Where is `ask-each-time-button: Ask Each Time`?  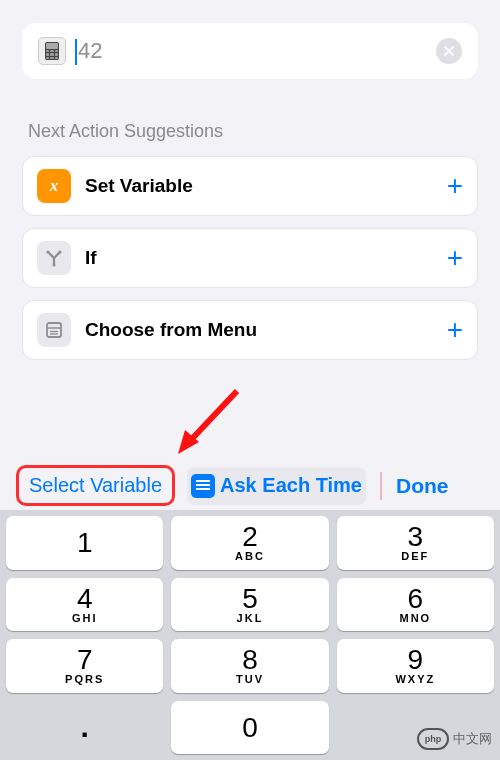 ask-each-time-button: Ask Each Time is located at coordinates (276, 486).